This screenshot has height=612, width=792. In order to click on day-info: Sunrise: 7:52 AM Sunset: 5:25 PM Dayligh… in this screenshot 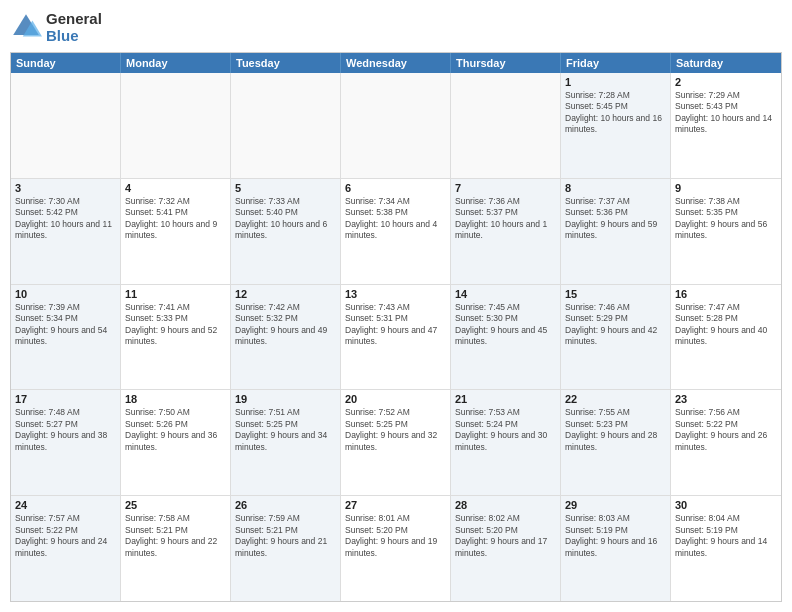, I will do `click(396, 430)`.